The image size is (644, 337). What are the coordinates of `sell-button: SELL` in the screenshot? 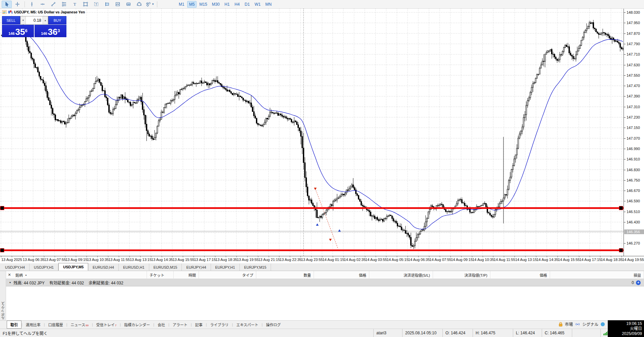 It's located at (11, 20).